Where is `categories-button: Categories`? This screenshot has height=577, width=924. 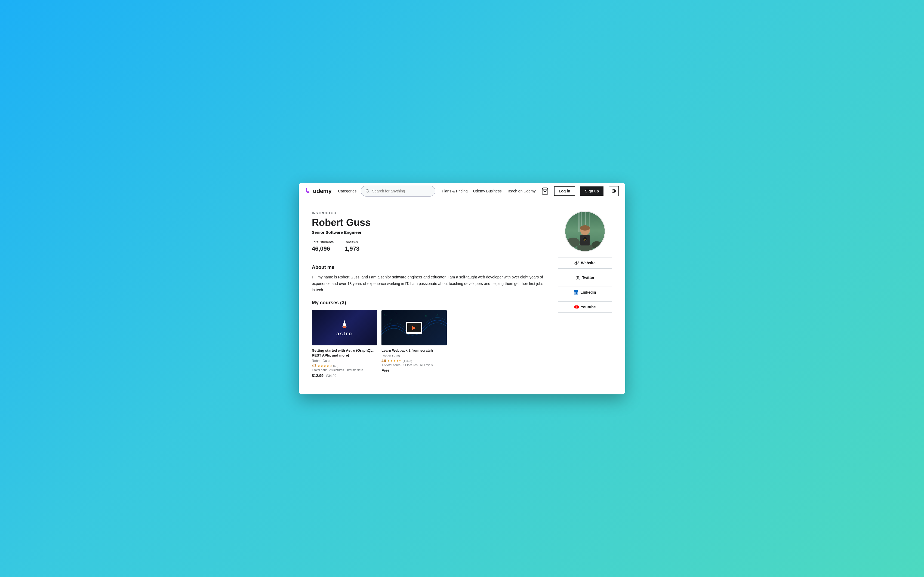
categories-button: Categories is located at coordinates (347, 191).